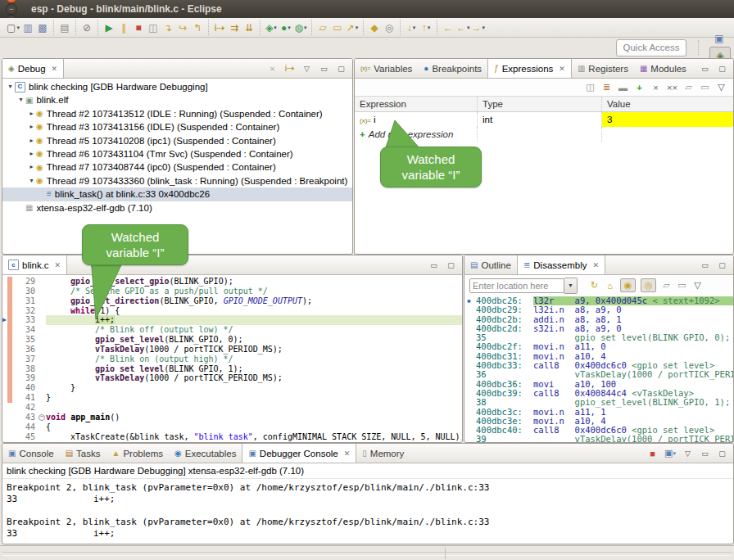  What do you see at coordinates (651, 47) in the screenshot?
I see `quick-access-button: Quick Access` at bounding box center [651, 47].